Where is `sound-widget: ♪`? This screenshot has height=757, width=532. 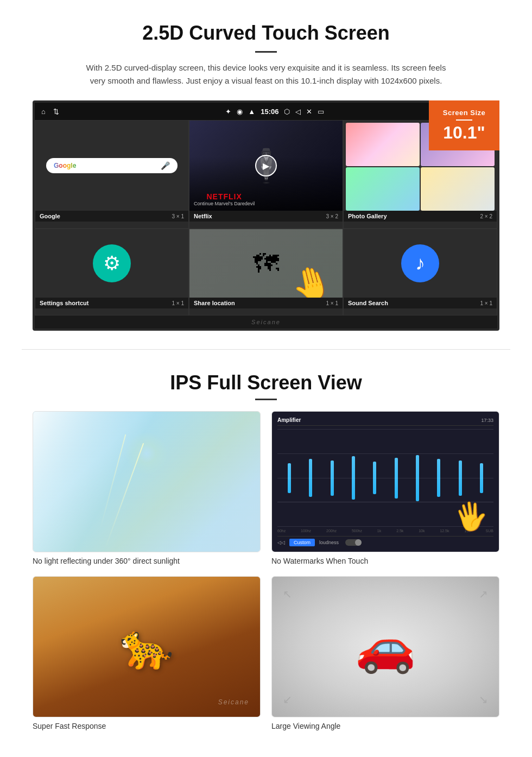
sound-widget: ♪ is located at coordinates (420, 263).